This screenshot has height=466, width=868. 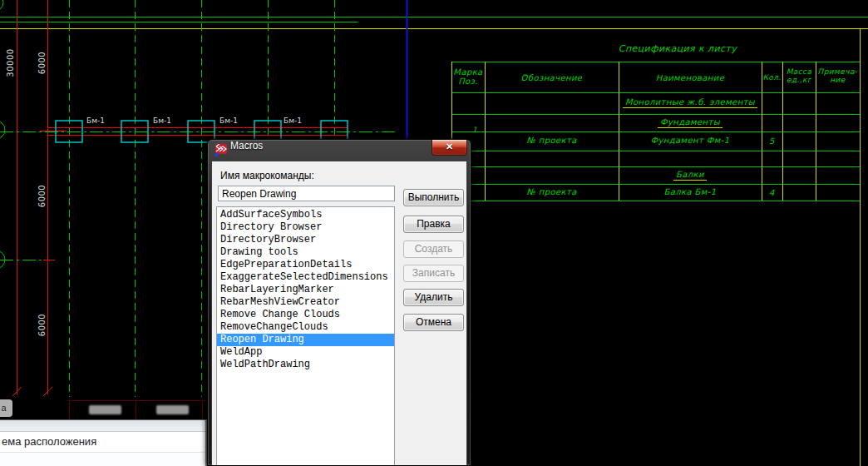 I want to click on spec-row-group: Фундаменты, so click(x=690, y=123).